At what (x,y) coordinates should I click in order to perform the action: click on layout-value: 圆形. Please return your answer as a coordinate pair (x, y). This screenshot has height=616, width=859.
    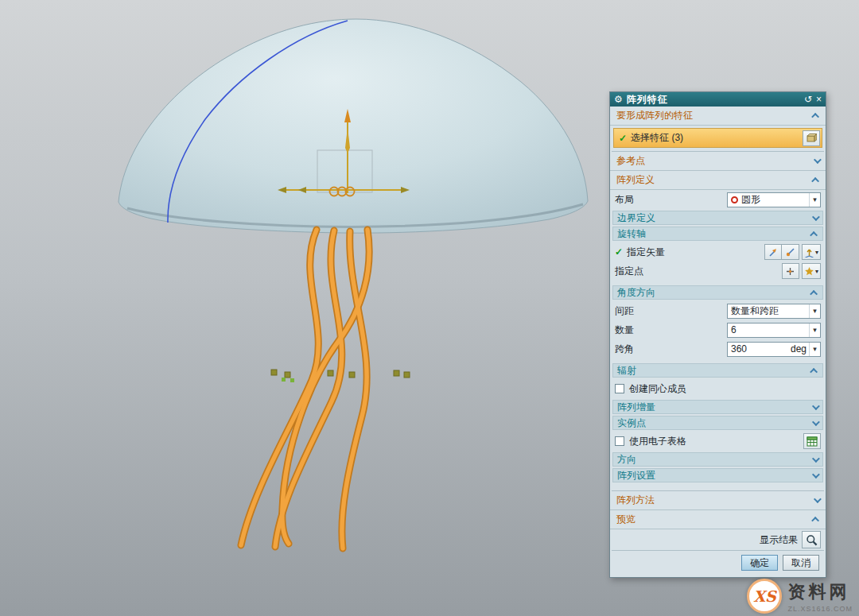
    Looking at the image, I should click on (775, 200).